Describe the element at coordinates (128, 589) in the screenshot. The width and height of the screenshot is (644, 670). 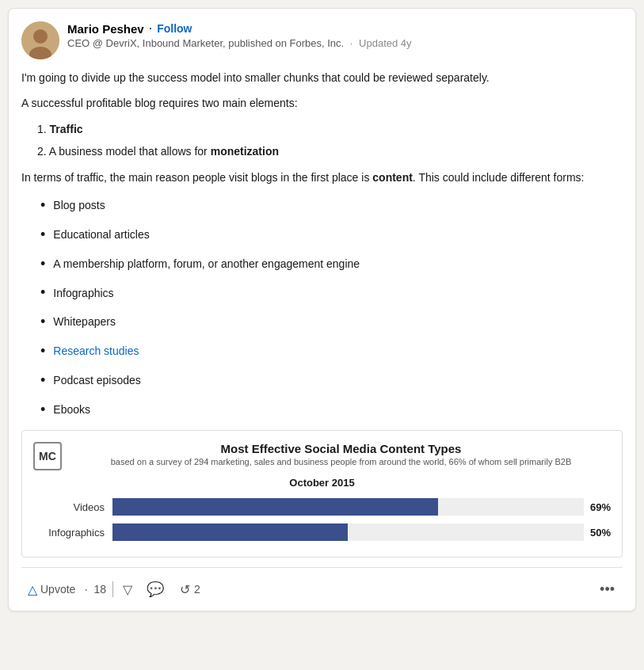
I see `downvote-icon: ▽` at that location.